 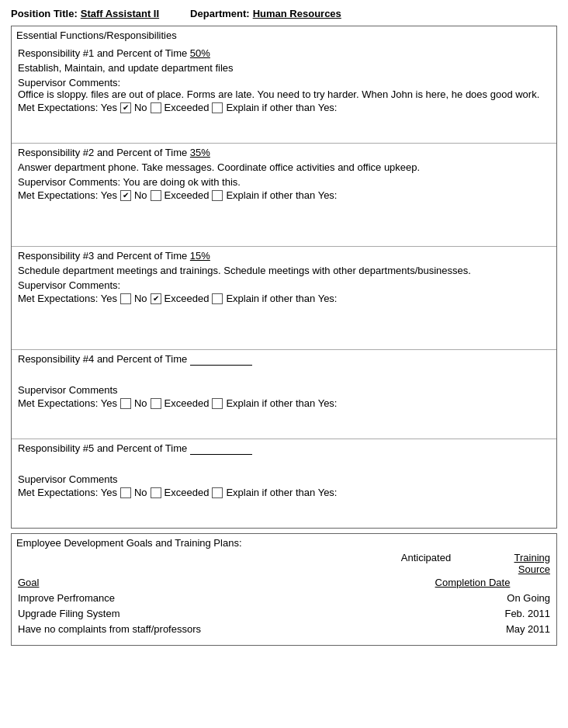 I want to click on responsibility-2-supervisor-label: Supervisor Comments: You are doing ok wi…, so click(x=284, y=182).